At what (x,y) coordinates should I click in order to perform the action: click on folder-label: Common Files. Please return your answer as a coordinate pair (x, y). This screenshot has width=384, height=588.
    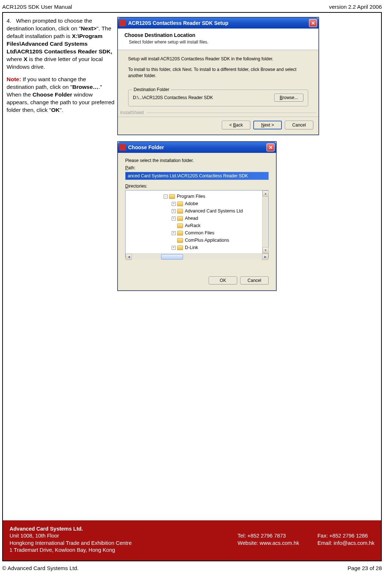
    Looking at the image, I should click on (200, 233).